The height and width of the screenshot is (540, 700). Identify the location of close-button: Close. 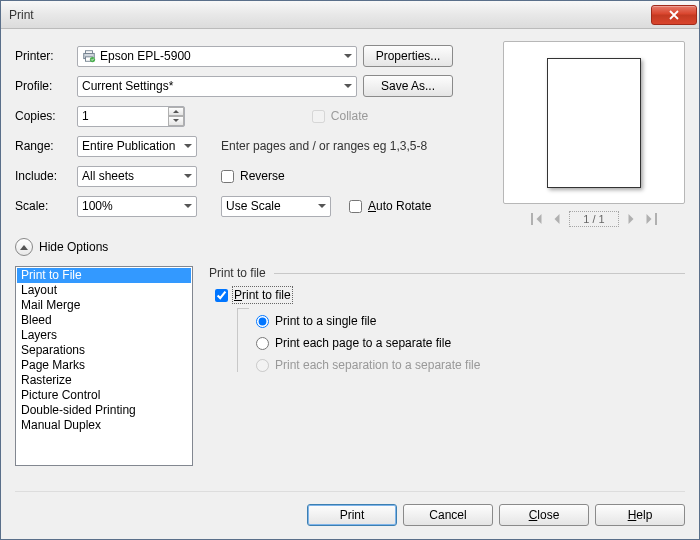
(544, 515).